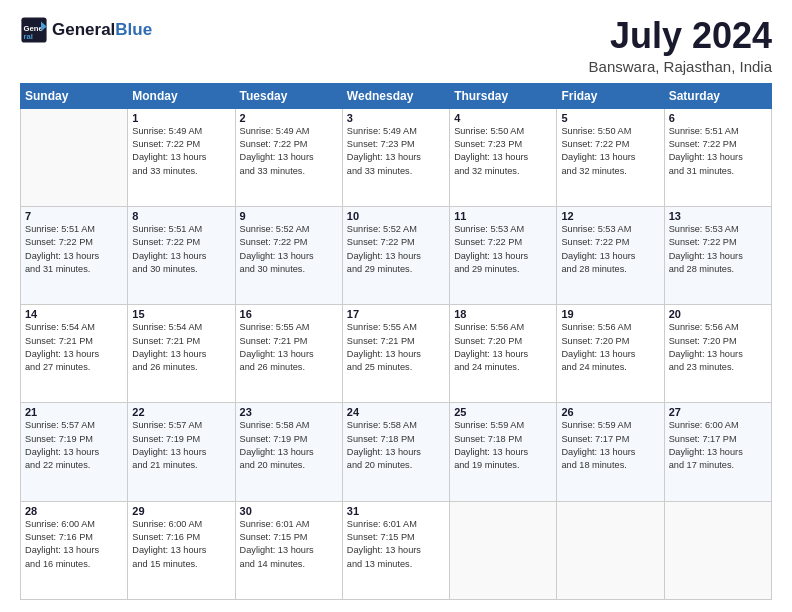 This screenshot has height=612, width=792. I want to click on day-number: 13, so click(718, 216).